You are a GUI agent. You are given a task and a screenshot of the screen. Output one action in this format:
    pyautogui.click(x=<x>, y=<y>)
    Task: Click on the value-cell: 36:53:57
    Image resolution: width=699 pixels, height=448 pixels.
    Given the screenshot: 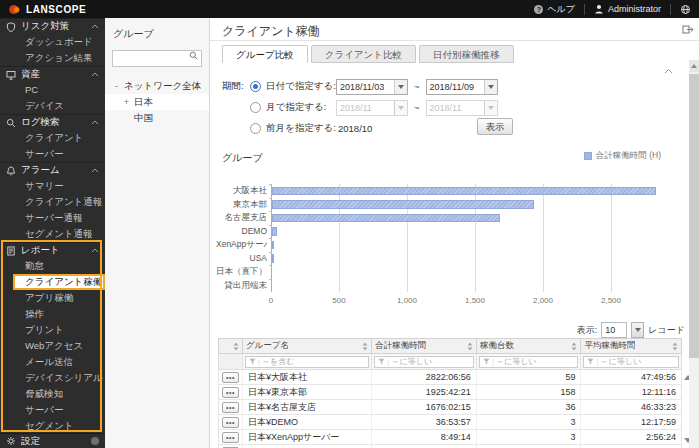 What is the action you would take?
    pyautogui.click(x=424, y=422)
    